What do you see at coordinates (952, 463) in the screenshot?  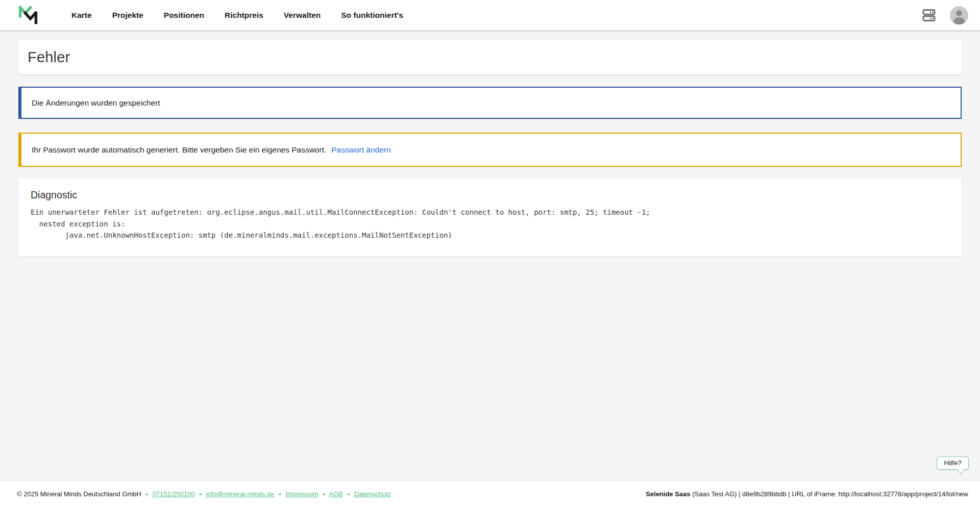 I see `help-button-label: Hilfe?` at bounding box center [952, 463].